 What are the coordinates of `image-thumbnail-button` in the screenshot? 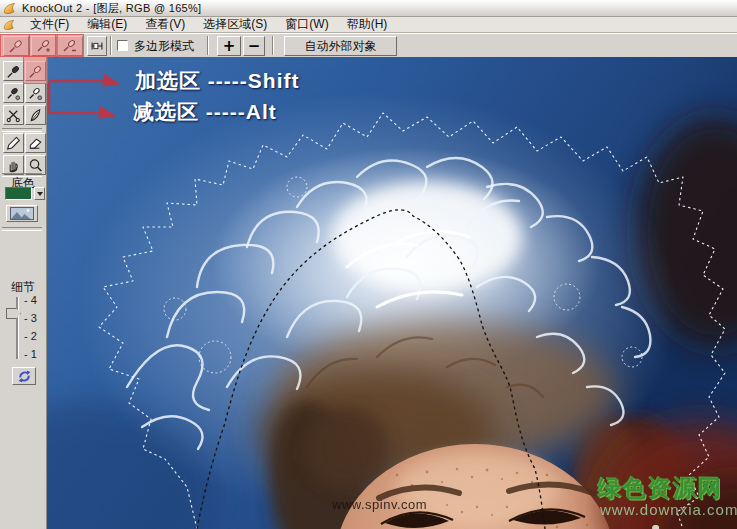 It's located at (22, 214).